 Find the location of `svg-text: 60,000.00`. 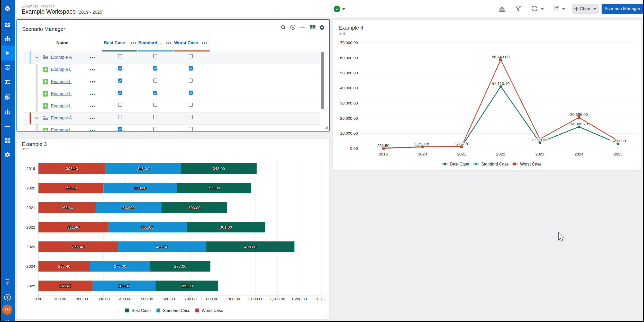

svg-text: 60,000.00 is located at coordinates (349, 58).